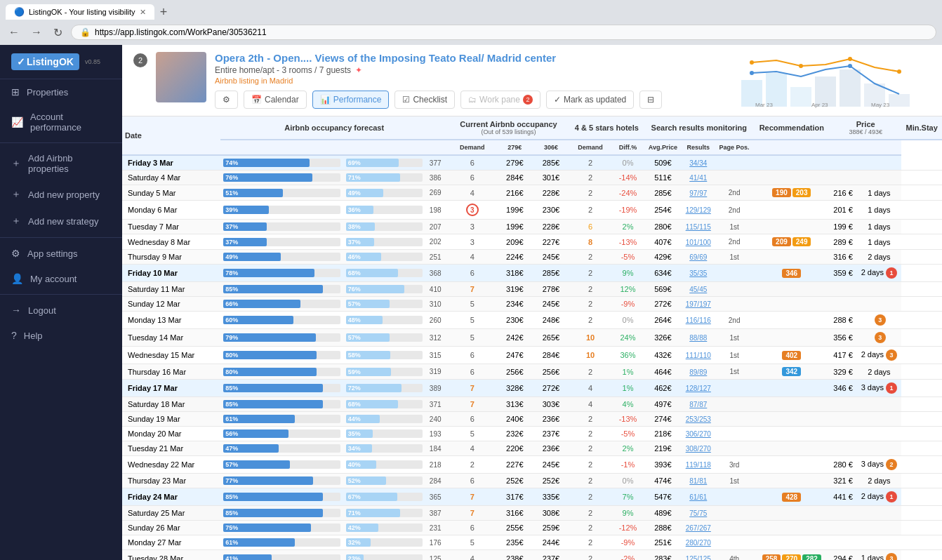 The image size is (942, 560). Describe the element at coordinates (70, 122) in the screenshot. I see `sidebar-label-account-performance: Account performance` at that location.